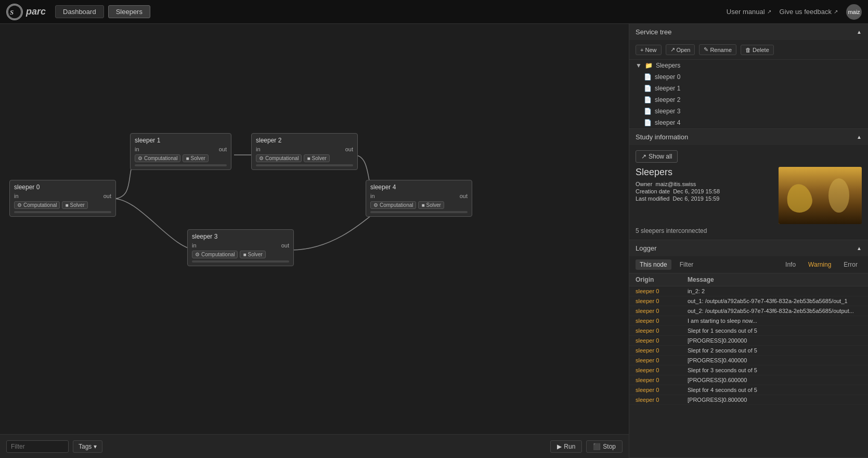 The width and height of the screenshot is (868, 458). What do you see at coordinates (775, 311) in the screenshot?
I see `log-message: out_2: /output/a792ab5c-97e7-43f6-832a-2…` at bounding box center [775, 311].